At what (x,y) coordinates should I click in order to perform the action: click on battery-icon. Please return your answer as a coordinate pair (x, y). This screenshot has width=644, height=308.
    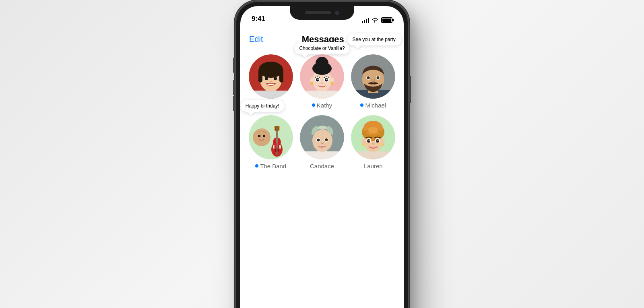
    Looking at the image, I should click on (387, 20).